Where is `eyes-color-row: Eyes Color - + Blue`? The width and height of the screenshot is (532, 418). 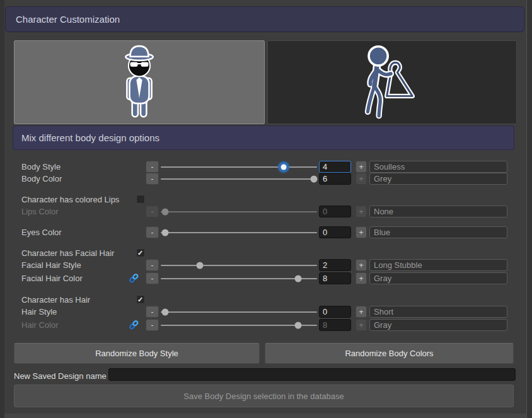 eyes-color-row: Eyes Color - + Blue is located at coordinates (266, 232).